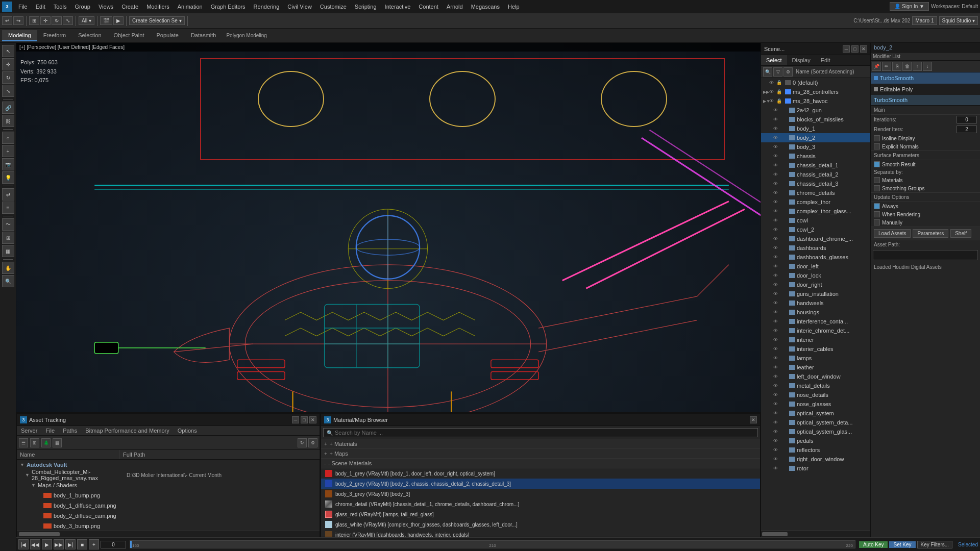 The width and height of the screenshot is (980, 551). What do you see at coordinates (8, 251) in the screenshot?
I see `lt-ribbon: ▦` at bounding box center [8, 251].